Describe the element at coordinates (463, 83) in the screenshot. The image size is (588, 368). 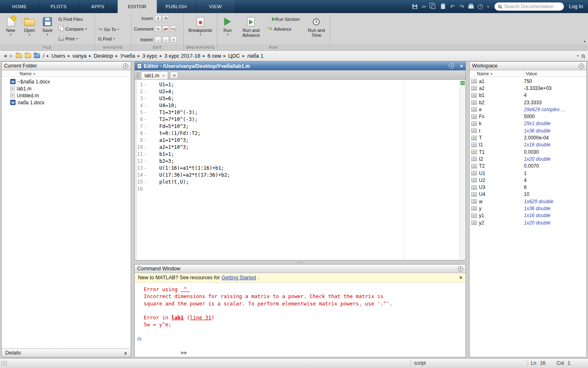
I see `code-ok-indicator` at that location.